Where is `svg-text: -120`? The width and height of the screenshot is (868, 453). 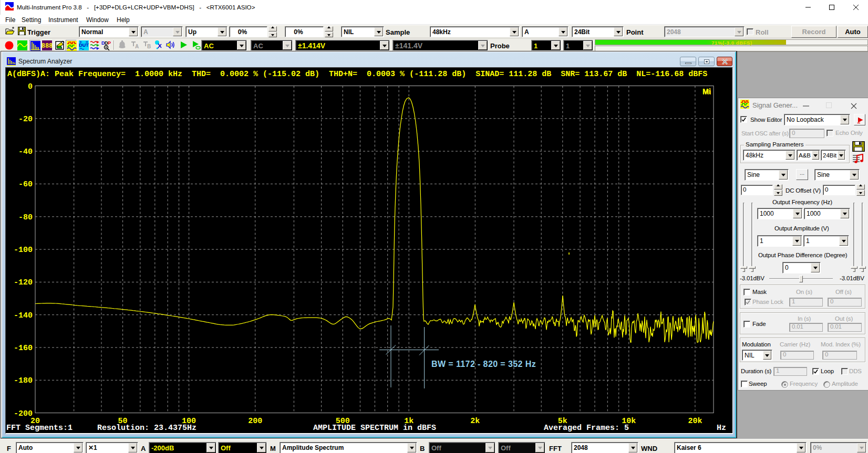
svg-text: -120 is located at coordinates (23, 282).